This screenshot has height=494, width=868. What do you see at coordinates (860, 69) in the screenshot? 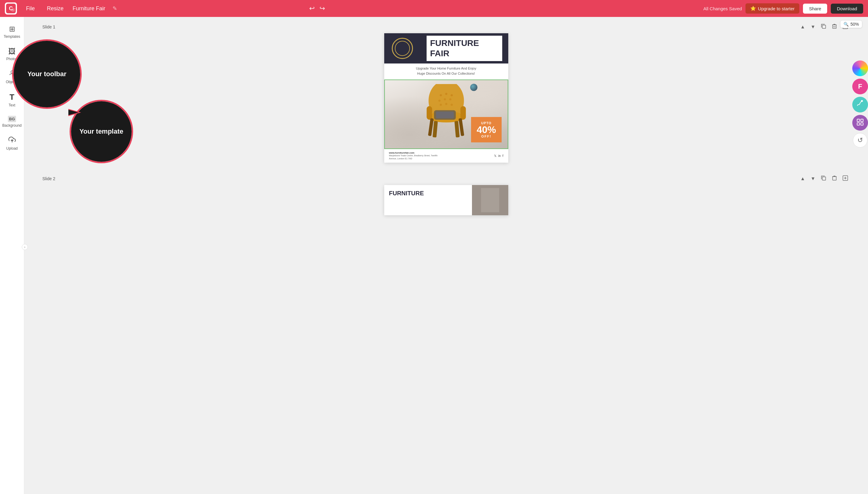
I see `color-picker-button` at bounding box center [860, 69].